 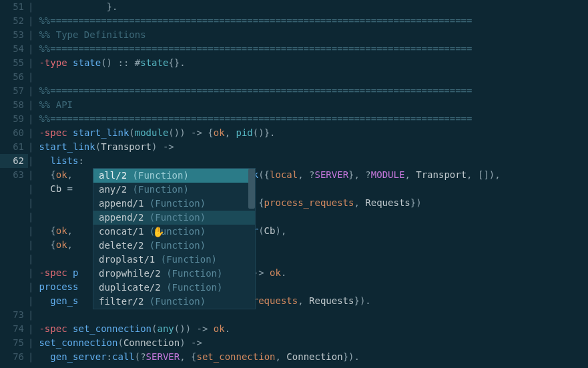 I want to click on token: ()) -> {, so click(x=191, y=133).